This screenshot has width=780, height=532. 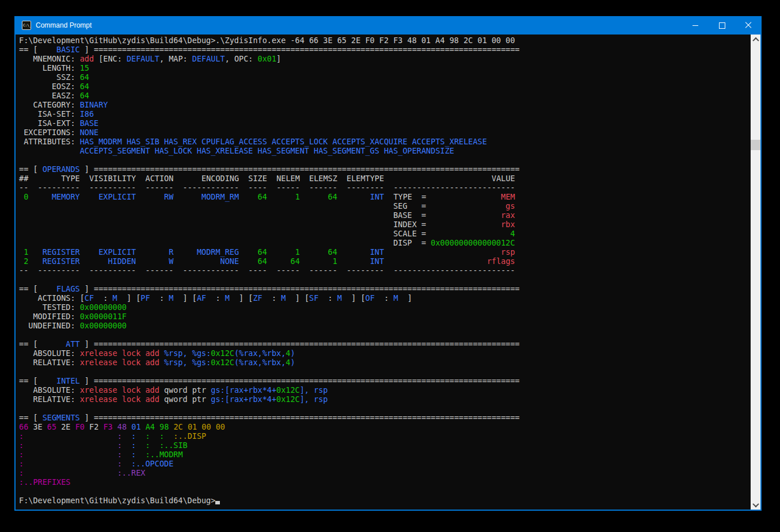 I want to click on console-line: F:\Development\GitHub\zydis\Build64\Debu…, so click(x=385, y=40).